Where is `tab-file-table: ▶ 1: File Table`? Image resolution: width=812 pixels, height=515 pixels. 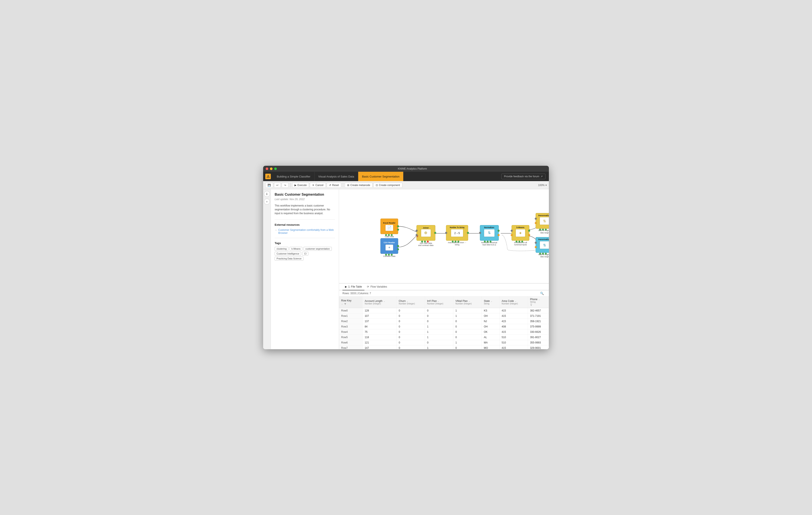
tab-file-table: ▶ 1: File Table is located at coordinates (353, 287).